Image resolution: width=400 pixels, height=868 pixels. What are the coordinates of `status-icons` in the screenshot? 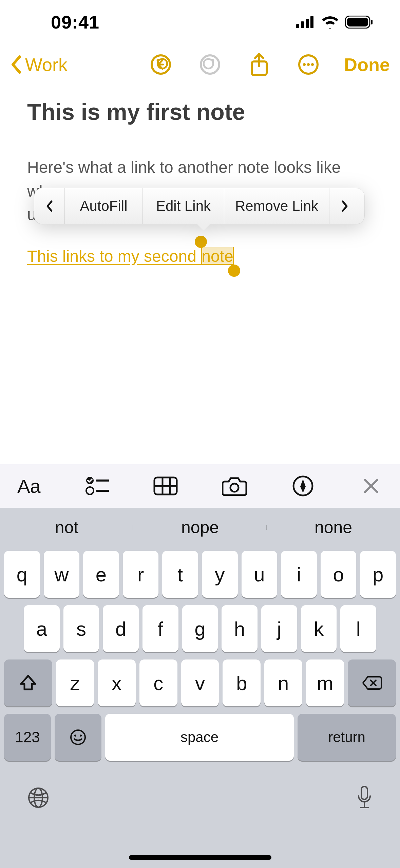 It's located at (335, 22).